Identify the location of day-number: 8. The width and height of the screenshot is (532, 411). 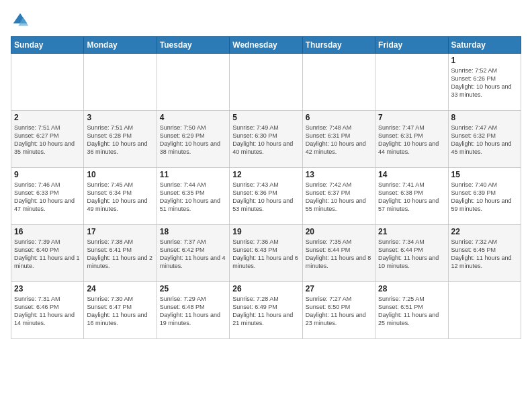
(485, 118).